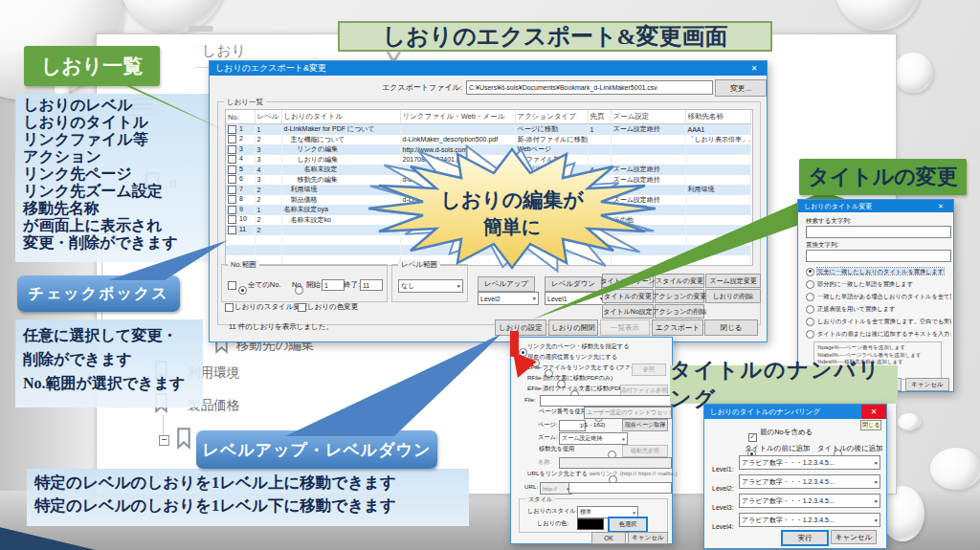 This screenshot has height=550, width=980. What do you see at coordinates (506, 284) in the screenshot?
I see `level-up-button: レベルアップ` at bounding box center [506, 284].